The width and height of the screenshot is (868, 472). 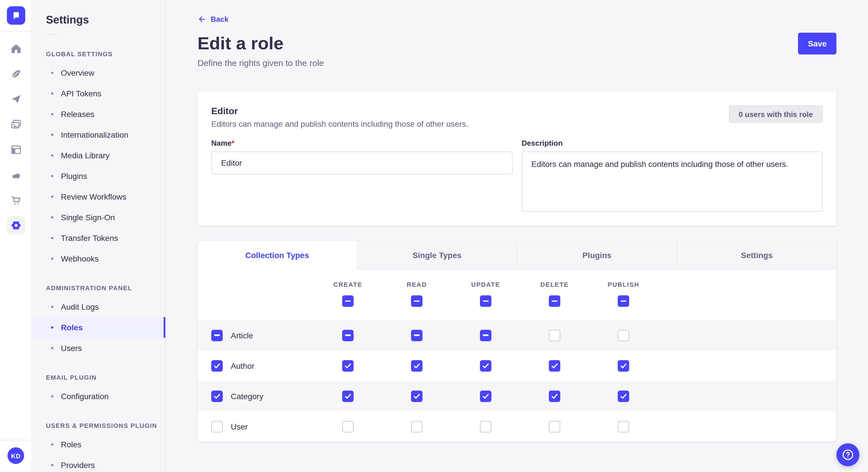 What do you see at coordinates (99, 156) in the screenshot?
I see `sidebar-item-global-settings-media-library: Media Library` at bounding box center [99, 156].